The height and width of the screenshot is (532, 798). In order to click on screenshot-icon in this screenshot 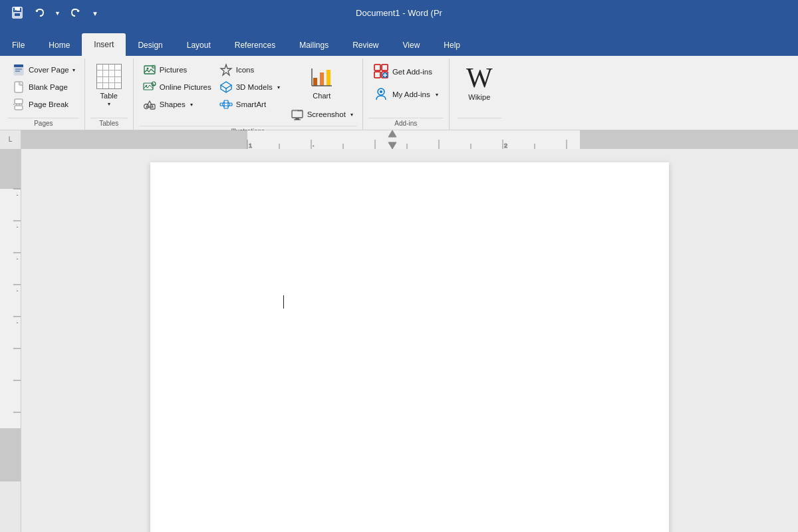, I will do `click(297, 114)`.